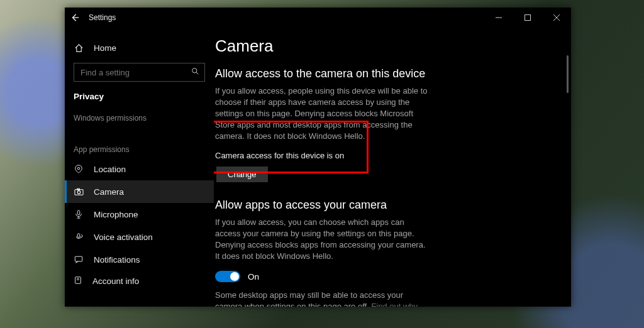 The width and height of the screenshot is (644, 328). I want to click on sidebar-item-label: Location, so click(109, 170).